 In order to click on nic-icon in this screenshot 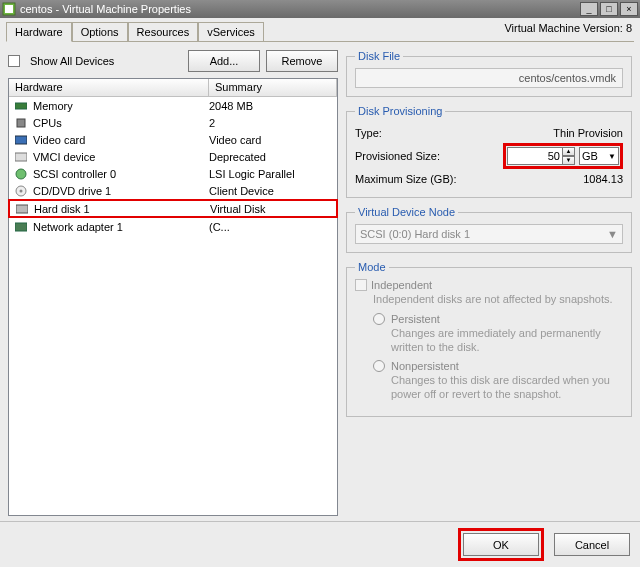, I will do `click(21, 227)`.